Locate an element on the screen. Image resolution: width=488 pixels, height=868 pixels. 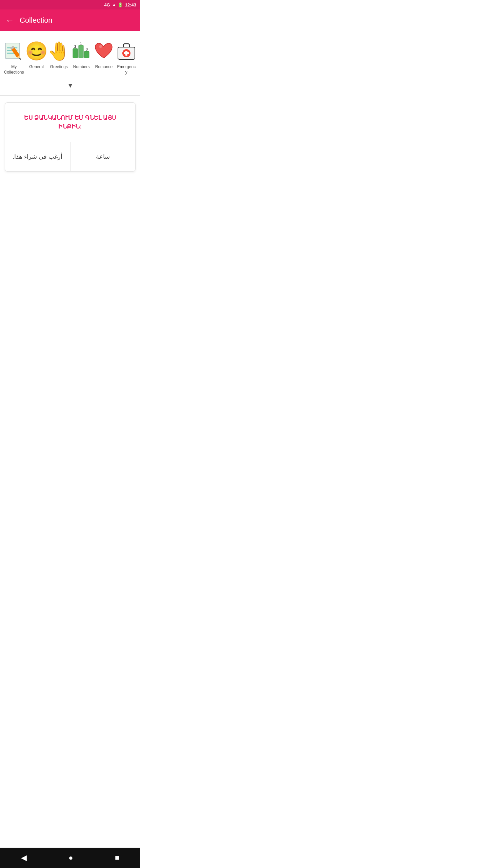
mycollections-icon is located at coordinates (14, 51).